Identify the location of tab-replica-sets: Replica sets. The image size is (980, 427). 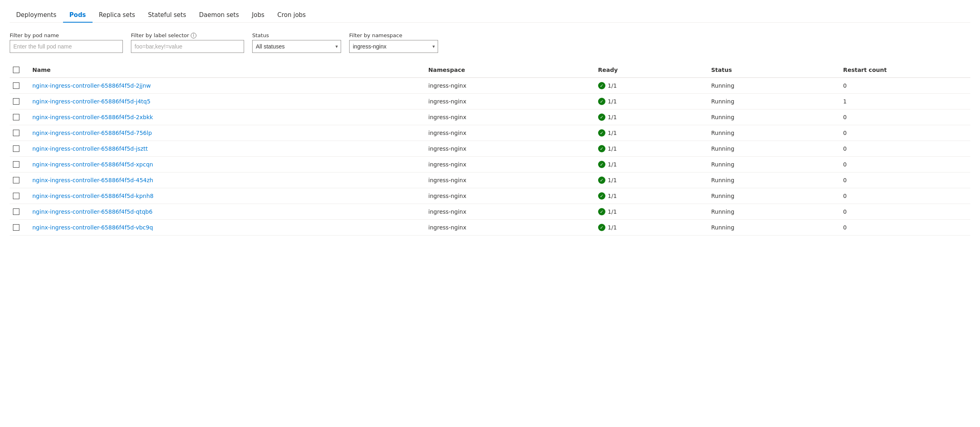
(117, 15).